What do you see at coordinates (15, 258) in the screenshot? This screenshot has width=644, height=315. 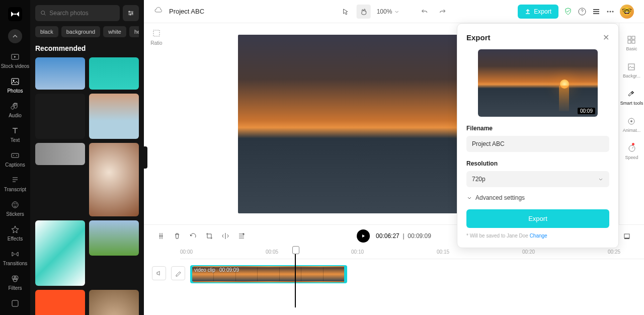 I see `nav-transitions: Transitions` at bounding box center [15, 258].